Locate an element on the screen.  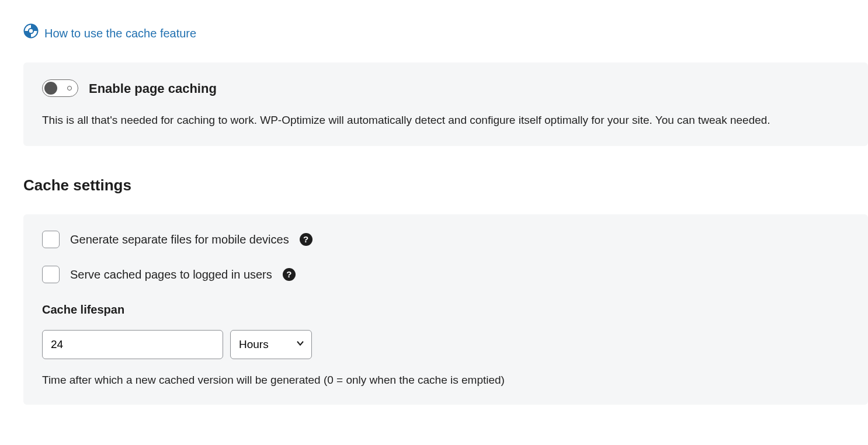
cache-settings-heading: Cache settings is located at coordinates (446, 186).